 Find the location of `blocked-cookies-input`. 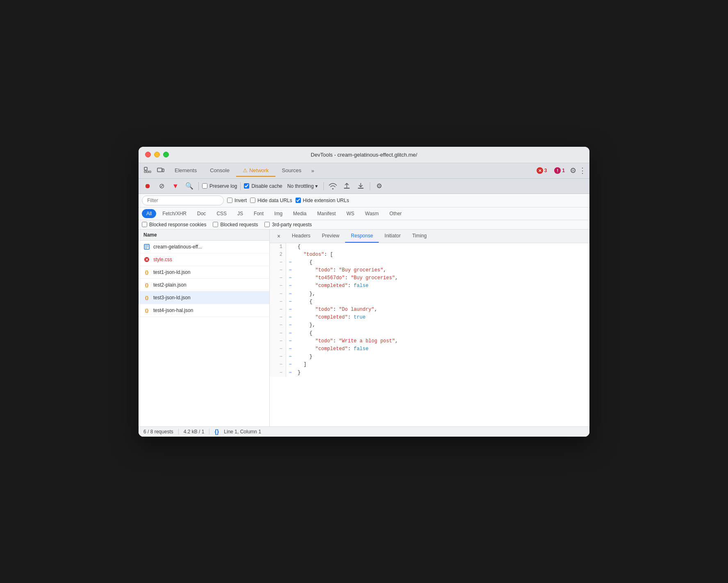

blocked-cookies-input is located at coordinates (144, 225).